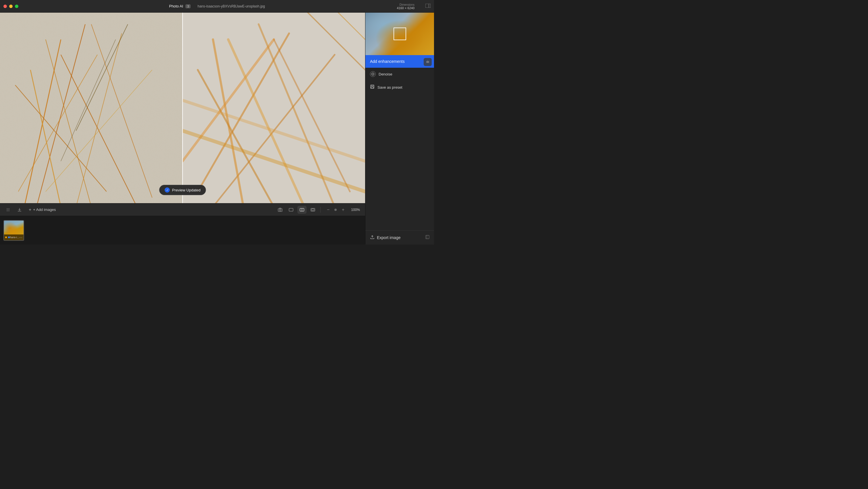 The image size is (868, 489). What do you see at coordinates (428, 62) in the screenshot?
I see `sidebar-edit-icon` at bounding box center [428, 62].